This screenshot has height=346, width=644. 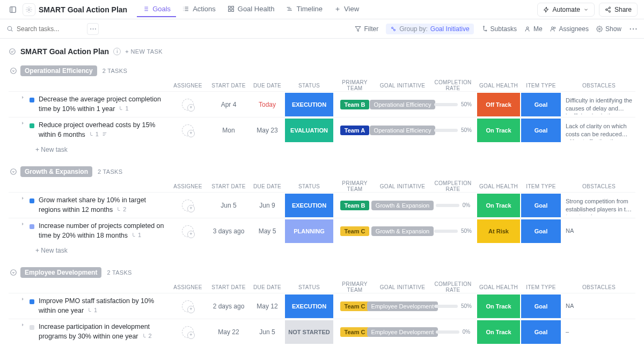 What do you see at coordinates (56, 172) in the screenshot?
I see `group-chip: Growth & Expansion` at bounding box center [56, 172].